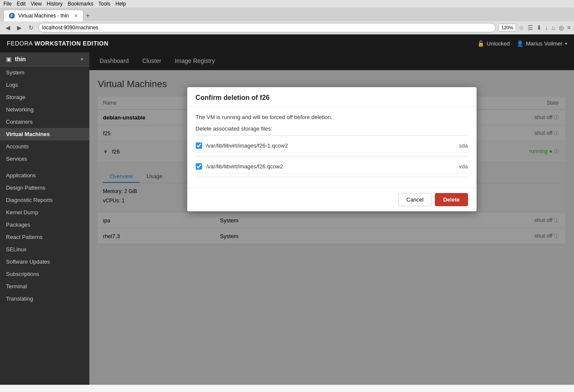  What do you see at coordinates (121, 4) in the screenshot?
I see `menu-help: Help` at bounding box center [121, 4].